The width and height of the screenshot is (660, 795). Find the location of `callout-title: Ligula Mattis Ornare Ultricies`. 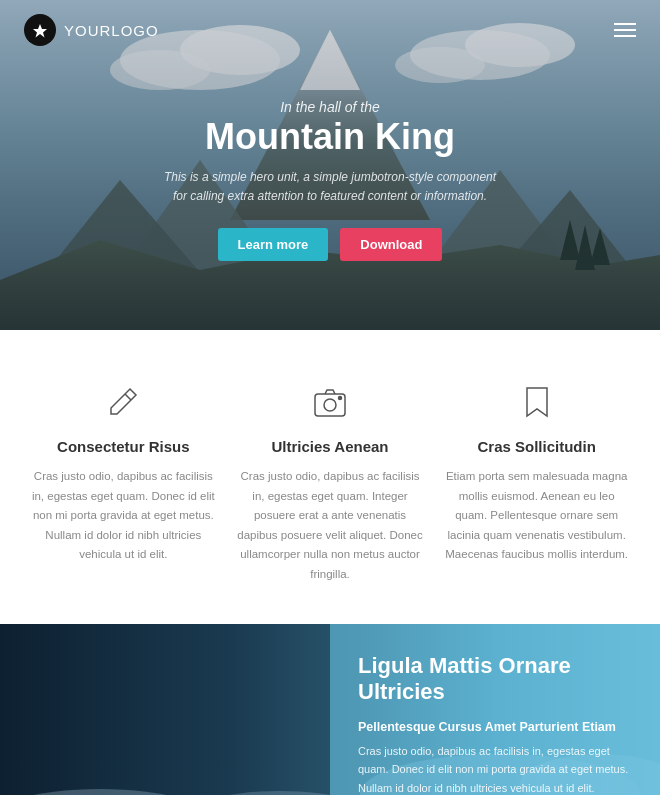

callout-title: Ligula Mattis Ornare Ultricies is located at coordinates (495, 680).